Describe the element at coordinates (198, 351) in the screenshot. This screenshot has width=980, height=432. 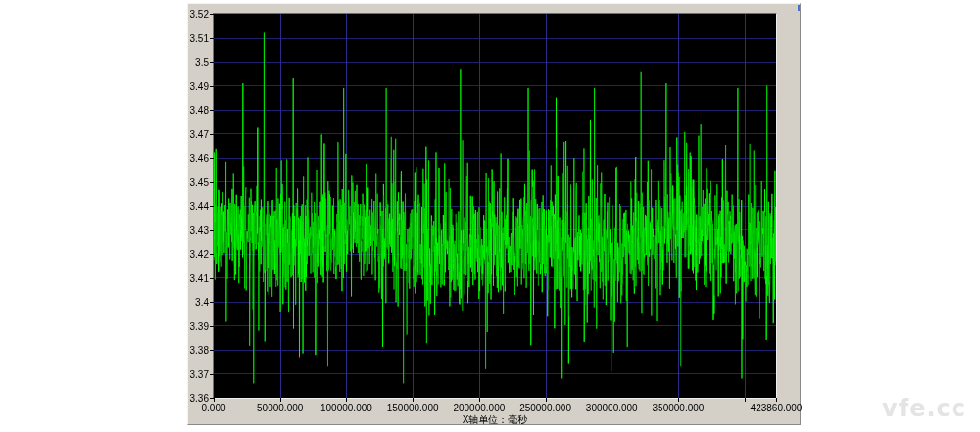
I see `y-axis-tick-label: 3.38` at that location.